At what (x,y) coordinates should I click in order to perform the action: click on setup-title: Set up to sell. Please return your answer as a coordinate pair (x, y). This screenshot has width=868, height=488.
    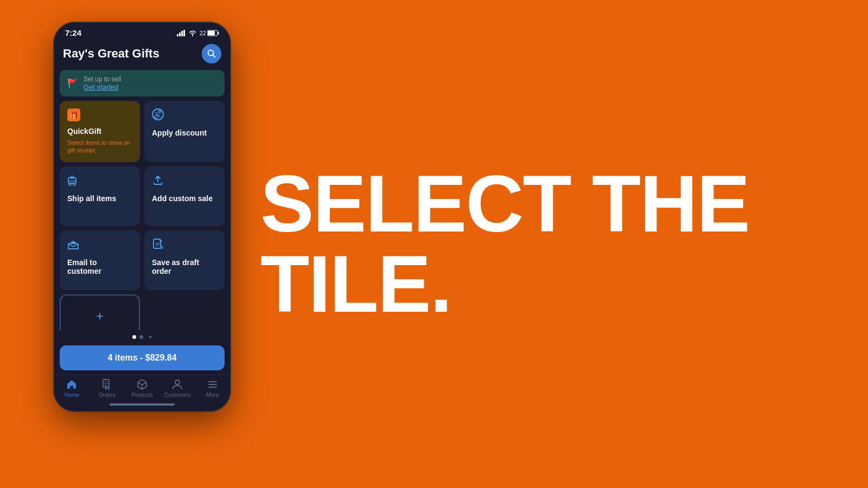
    Looking at the image, I should click on (102, 79).